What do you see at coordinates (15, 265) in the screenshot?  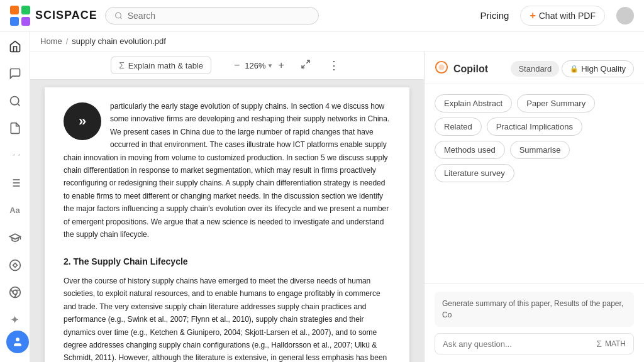 I see `sidebar-item-rocket` at bounding box center [15, 265].